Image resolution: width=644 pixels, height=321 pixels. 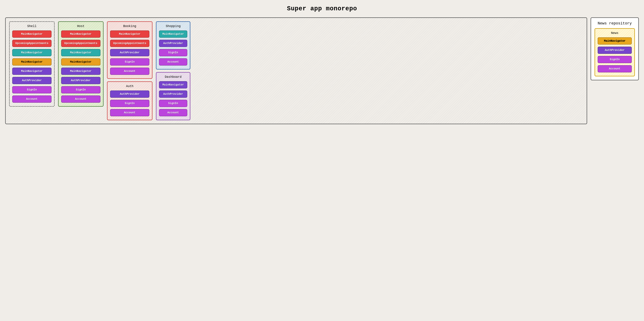 I want to click on booking-item-3: SignIn, so click(x=130, y=62).